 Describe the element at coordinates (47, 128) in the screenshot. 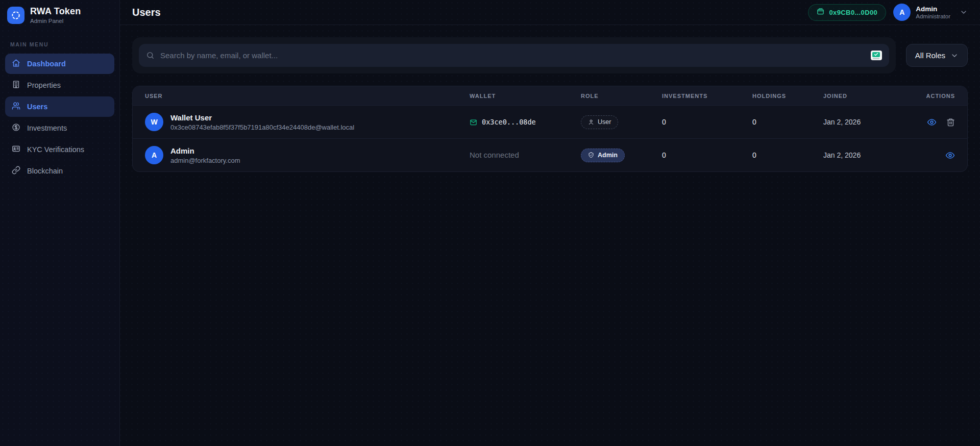

I see `sidebar-item-label: Investments` at that location.